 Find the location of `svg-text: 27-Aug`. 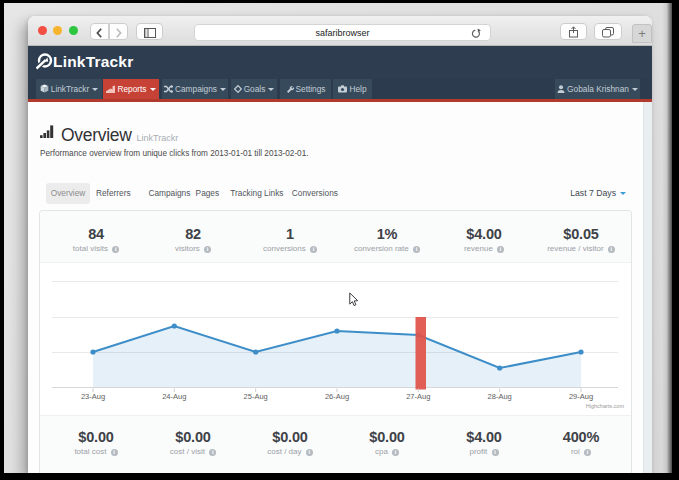

svg-text: 27-Aug is located at coordinates (418, 396).